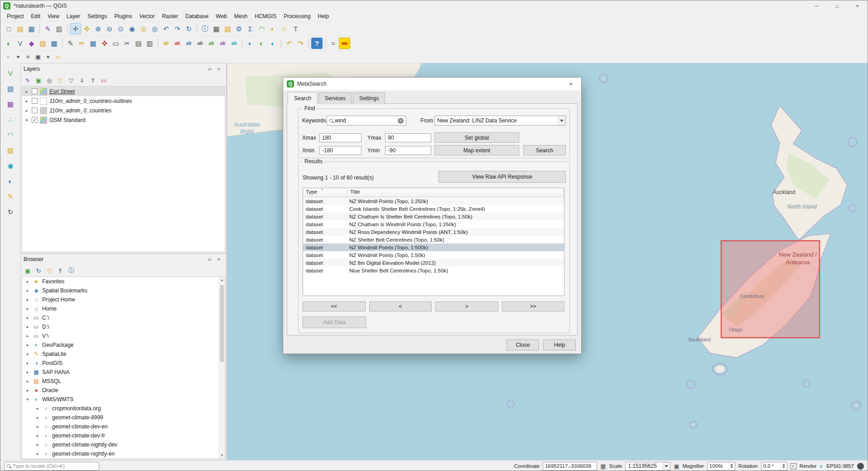 The height and width of the screenshot is (471, 868). Describe the element at coordinates (325, 192) in the screenshot. I see `column-header-type: Type ▴` at that location.